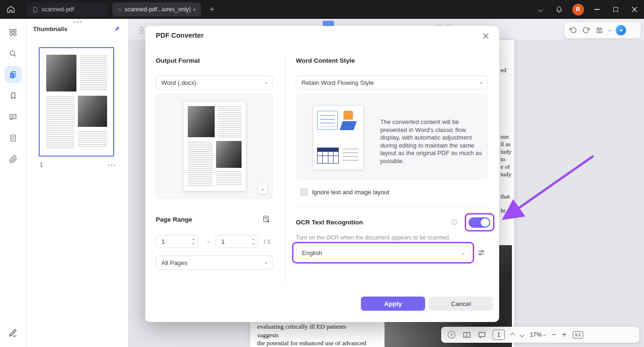  I want to click on tab-scanned-pdf: scanned-pdf, so click(67, 9).